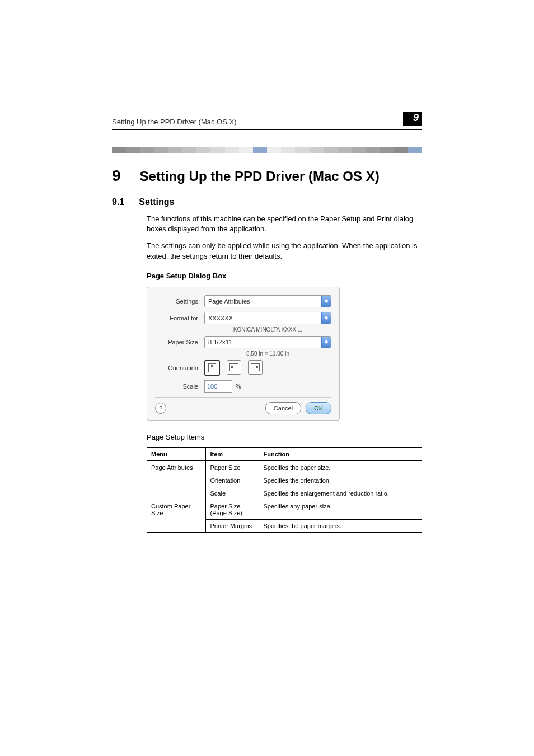 The image size is (534, 756). I want to click on running-header: Setting Up the PPD Driver (Mac OS X), so click(175, 122).